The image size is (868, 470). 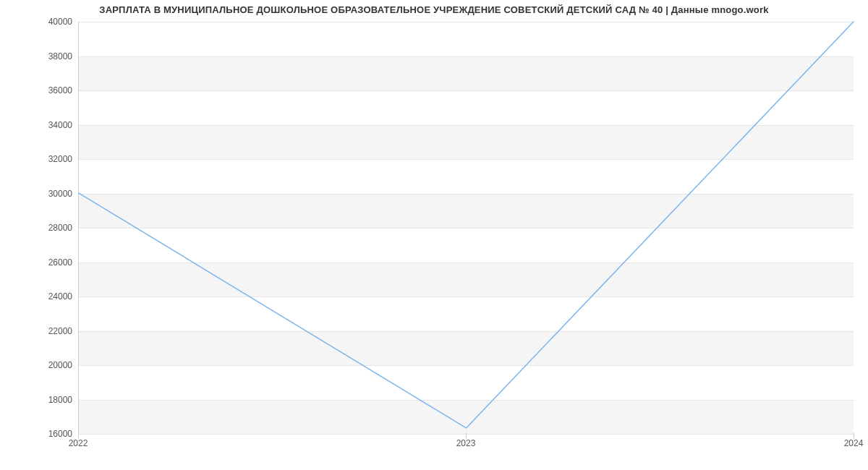 What do you see at coordinates (51, 296) in the screenshot?
I see `y-axis-tick-label: 24000` at bounding box center [51, 296].